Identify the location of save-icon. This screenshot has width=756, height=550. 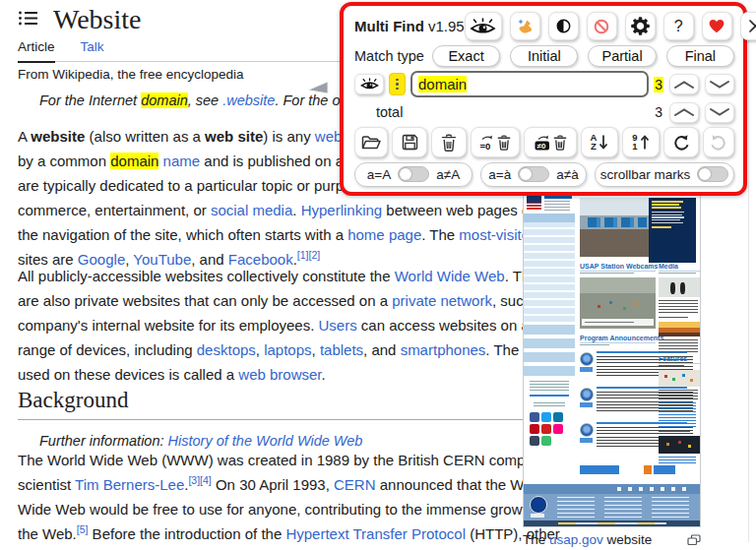
(410, 142).